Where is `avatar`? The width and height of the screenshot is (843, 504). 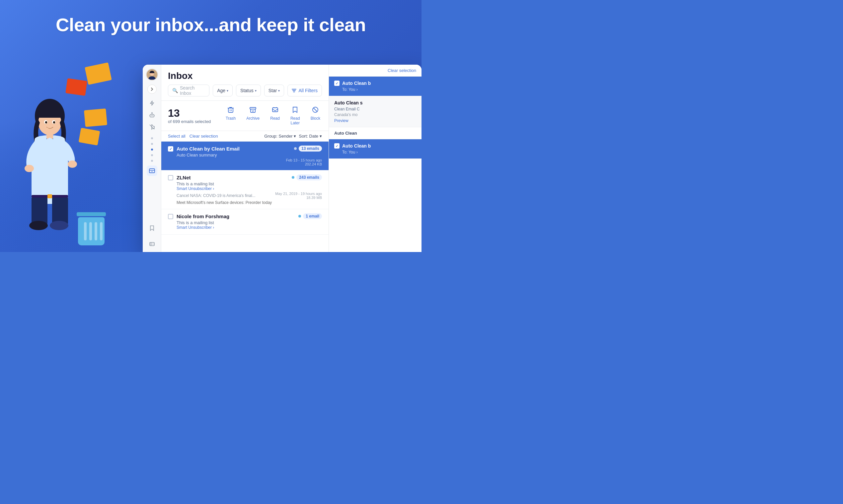
avatar is located at coordinates (152, 75).